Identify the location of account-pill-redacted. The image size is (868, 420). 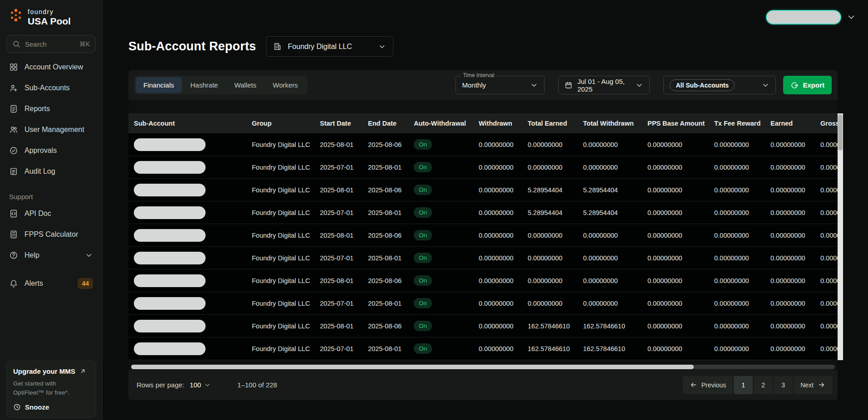
(804, 17).